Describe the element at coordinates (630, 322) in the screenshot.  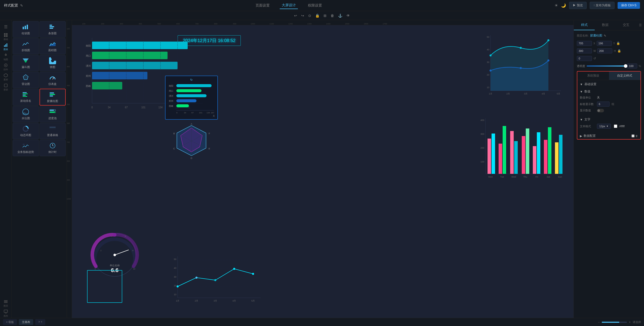
I see `zoom-in-icon: +` at that location.